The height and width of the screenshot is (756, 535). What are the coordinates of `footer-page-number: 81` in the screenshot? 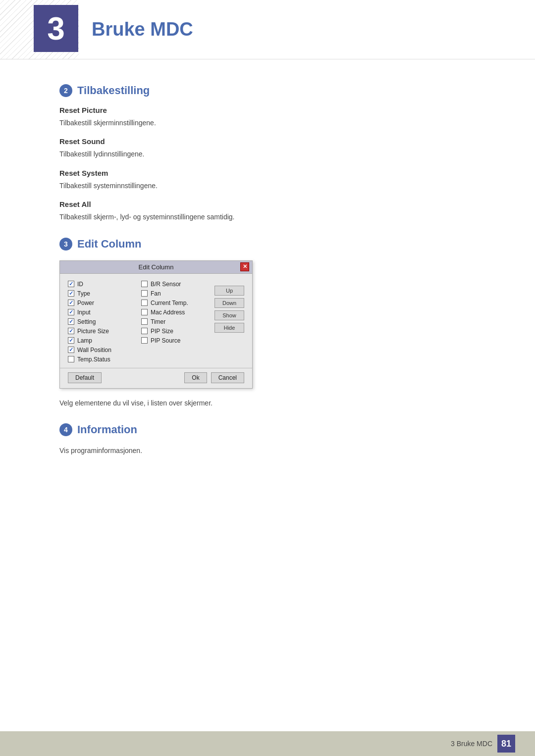 It's located at (506, 744).